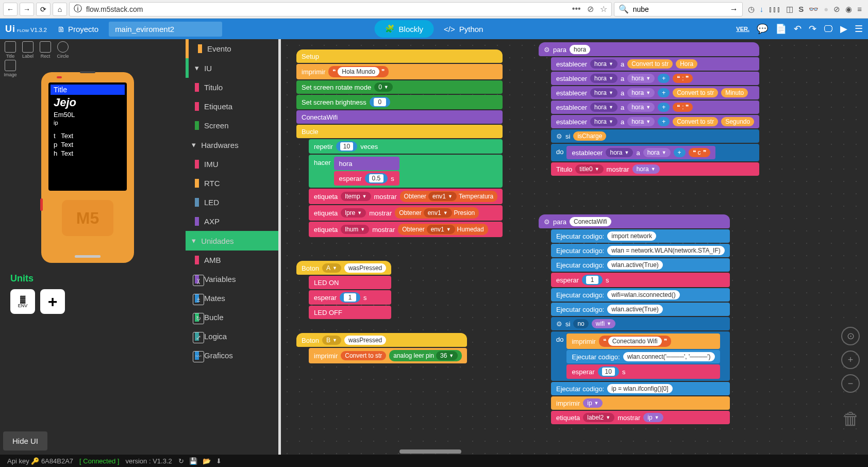  Describe the element at coordinates (640, 356) in the screenshot. I see `block-do-wifi: do imprimir ❝ Conectando Wifi ❞ Ejecutar…` at that location.